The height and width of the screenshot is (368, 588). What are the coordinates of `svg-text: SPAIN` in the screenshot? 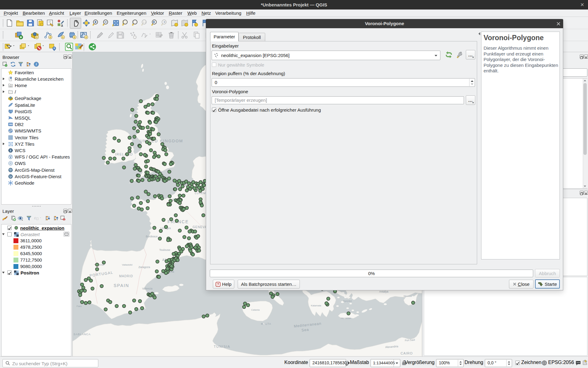 It's located at (121, 286).